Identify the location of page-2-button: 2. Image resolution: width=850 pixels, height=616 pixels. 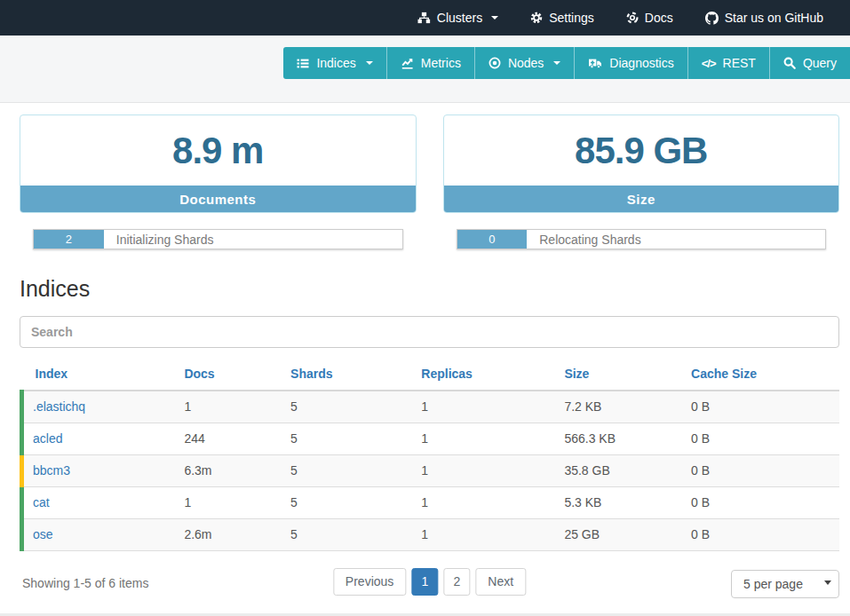
(457, 582).